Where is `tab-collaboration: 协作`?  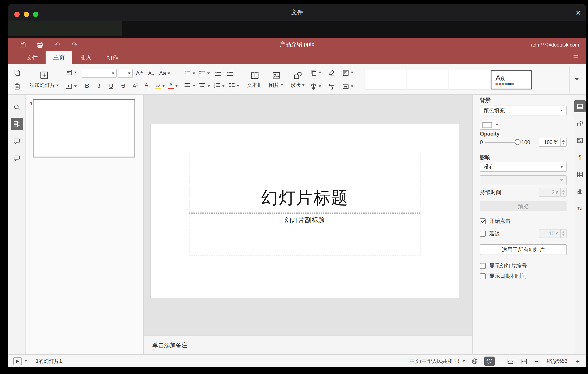 tab-collaboration: 协作 is located at coordinates (113, 58).